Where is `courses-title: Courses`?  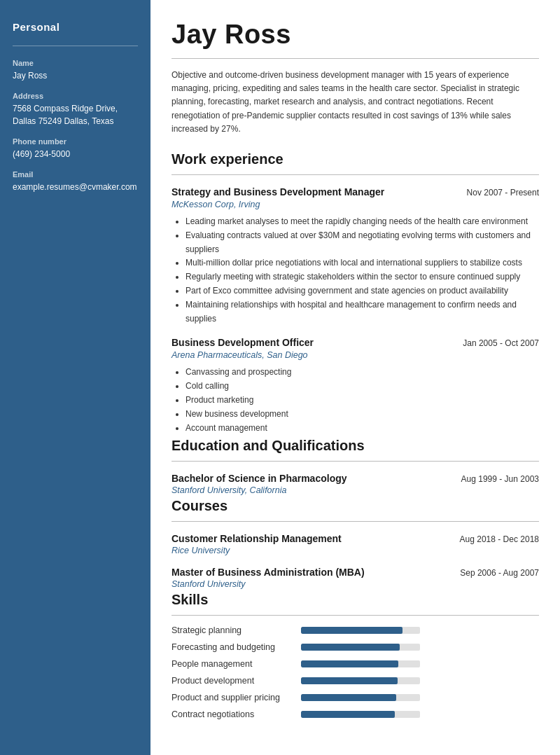
courses-title: Courses is located at coordinates (356, 506).